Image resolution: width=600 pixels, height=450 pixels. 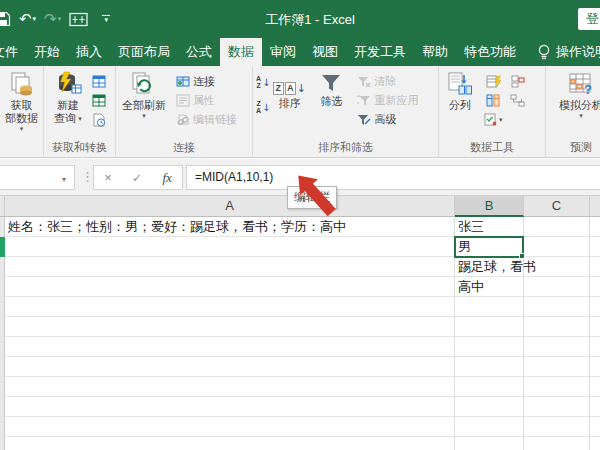 I want to click on remove-duplicates-button, so click(x=494, y=100).